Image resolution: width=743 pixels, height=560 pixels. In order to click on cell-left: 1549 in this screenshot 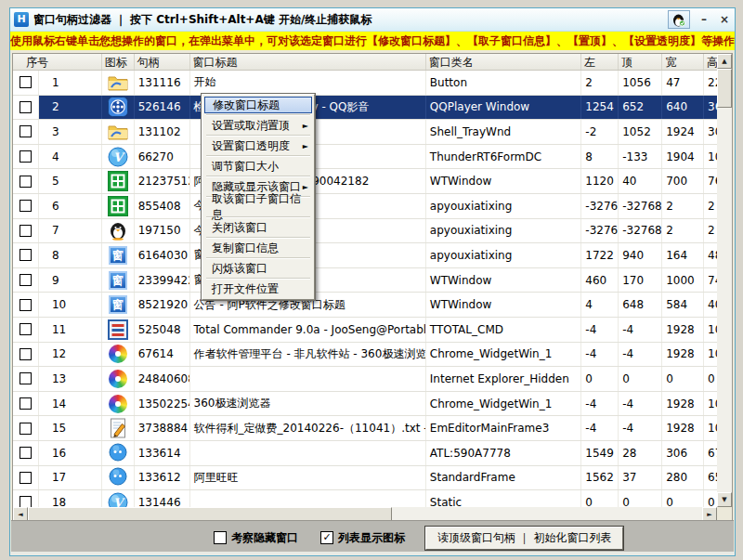, I will do `click(600, 453)`.